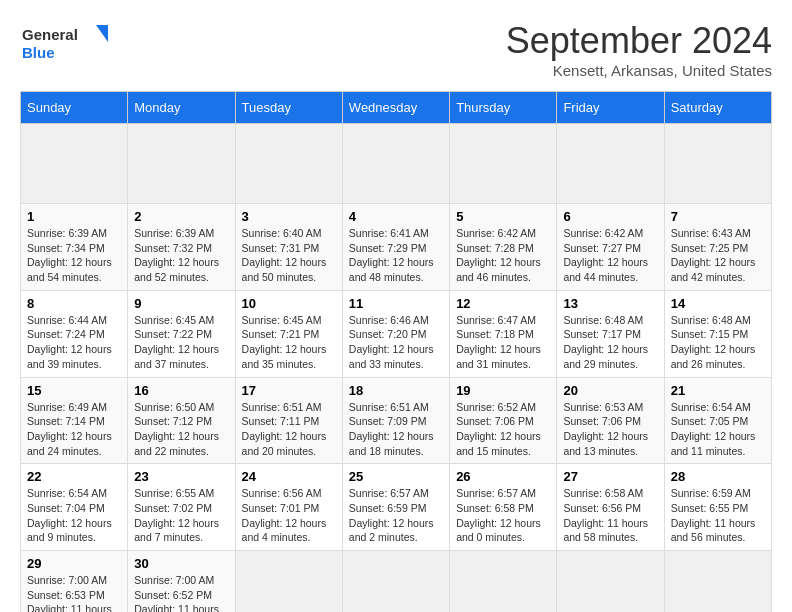  What do you see at coordinates (289, 476) in the screenshot?
I see `day-number: 24` at bounding box center [289, 476].